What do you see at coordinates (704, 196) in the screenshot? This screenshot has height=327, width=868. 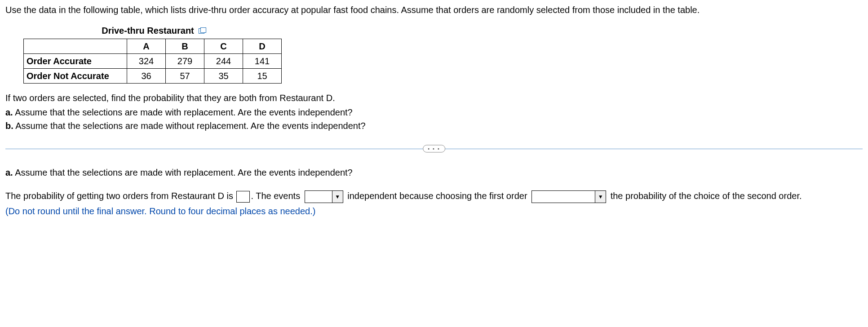 I see `answer-seg4: the probability of the choice of the sec…` at bounding box center [704, 196].